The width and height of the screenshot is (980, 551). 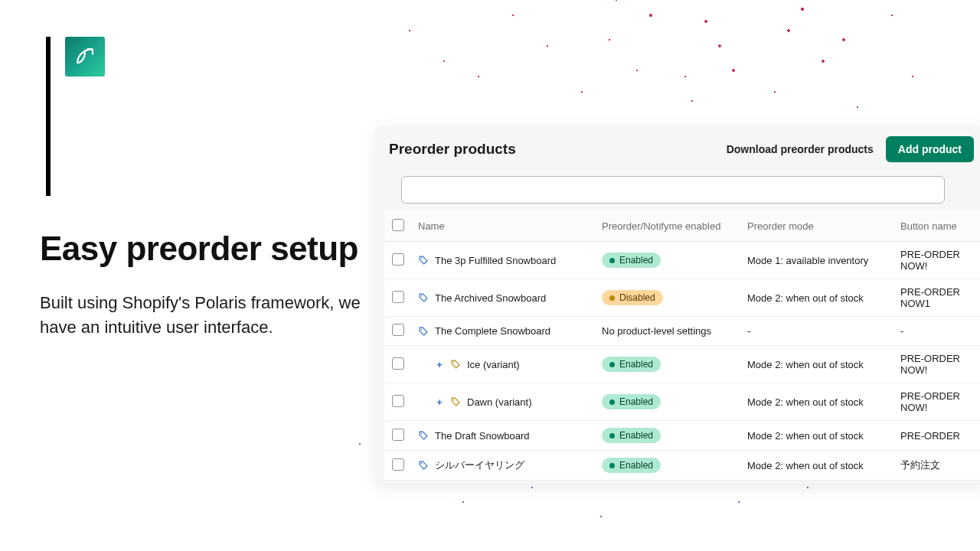 What do you see at coordinates (682, 403) in the screenshot?
I see `table-row: +Dawn (variant)EnabledMode 2: when out o…` at bounding box center [682, 403].